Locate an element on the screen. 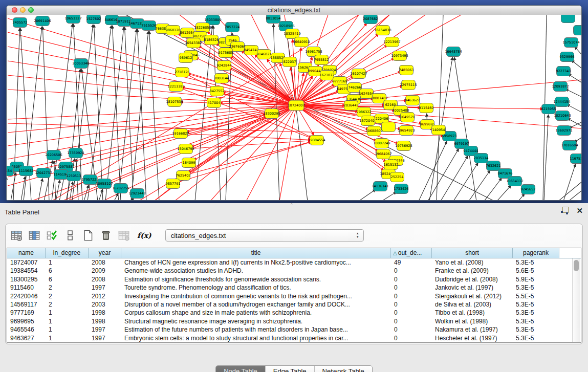 This screenshot has height=372, width=588. tab-node-table: Node Table is located at coordinates (241, 369).